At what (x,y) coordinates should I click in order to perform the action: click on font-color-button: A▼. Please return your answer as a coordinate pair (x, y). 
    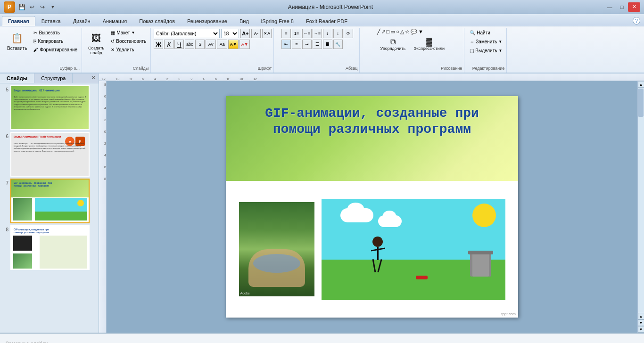
    Looking at the image, I should click on (245, 44).